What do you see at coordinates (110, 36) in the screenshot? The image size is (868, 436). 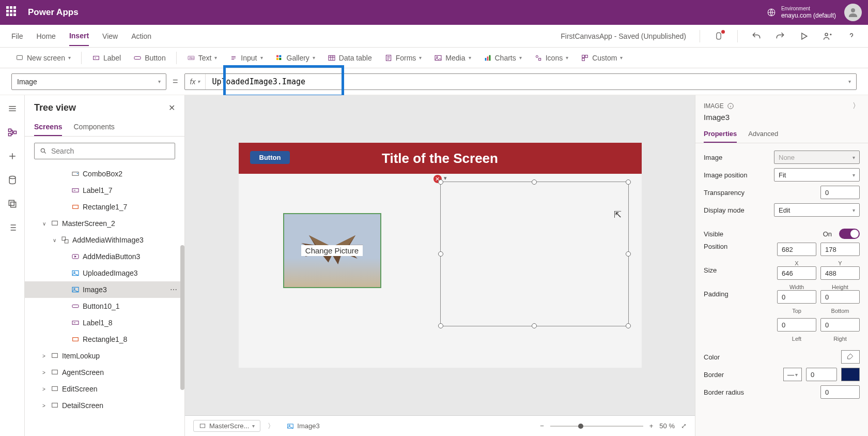 I see `menu-view: View` at bounding box center [110, 36].